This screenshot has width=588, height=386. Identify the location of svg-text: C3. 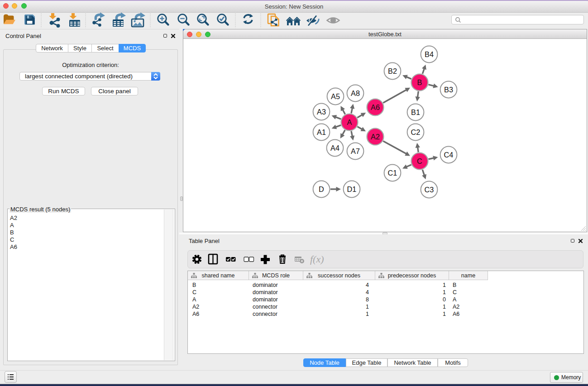
(429, 190).